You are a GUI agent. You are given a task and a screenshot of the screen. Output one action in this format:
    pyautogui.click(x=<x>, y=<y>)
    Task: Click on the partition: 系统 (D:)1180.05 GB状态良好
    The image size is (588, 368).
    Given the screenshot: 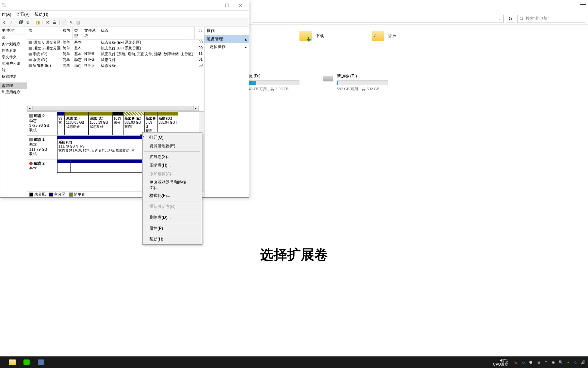 What is the action you would take?
    pyautogui.click(x=77, y=123)
    